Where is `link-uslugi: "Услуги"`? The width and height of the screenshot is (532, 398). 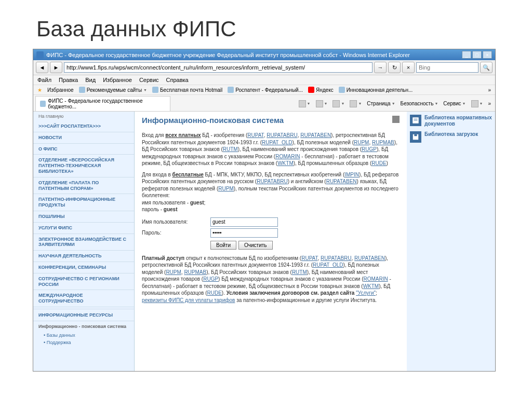
link-uslugi: "Услуги" is located at coordinates (366, 293).